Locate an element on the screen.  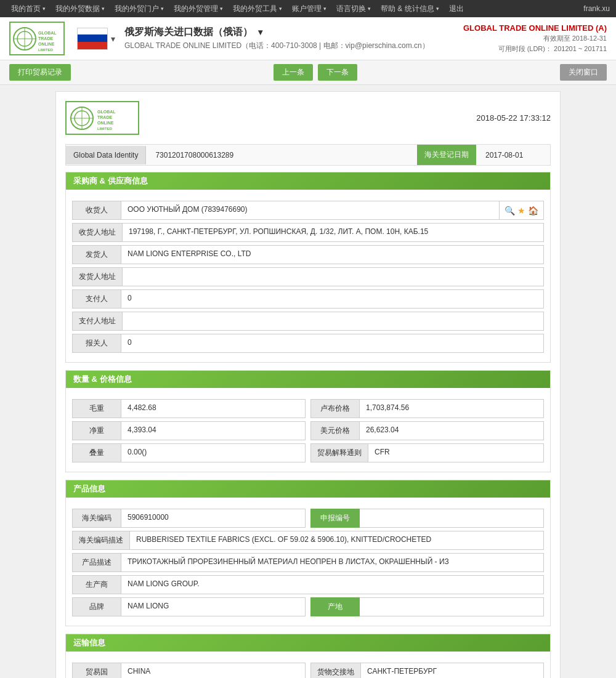
print-button-top: 打印贸易记录 is located at coordinates (40, 73).